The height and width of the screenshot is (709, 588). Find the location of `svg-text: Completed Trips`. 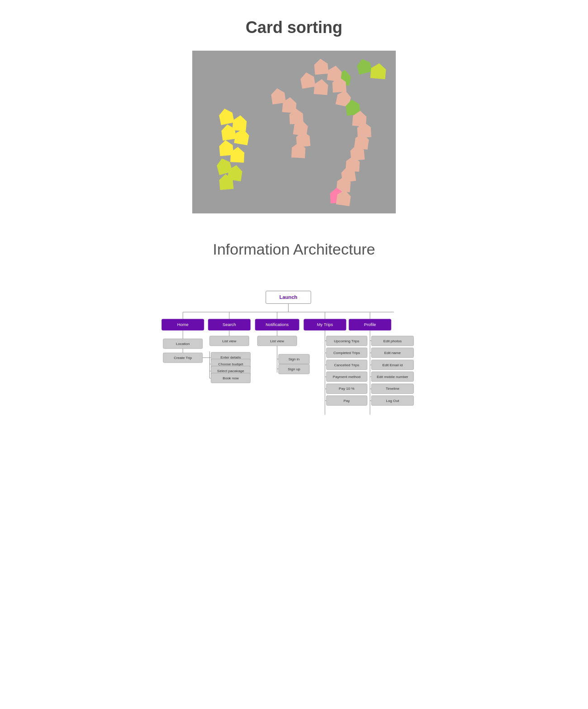

svg-text: Completed Trips is located at coordinates (346, 353).